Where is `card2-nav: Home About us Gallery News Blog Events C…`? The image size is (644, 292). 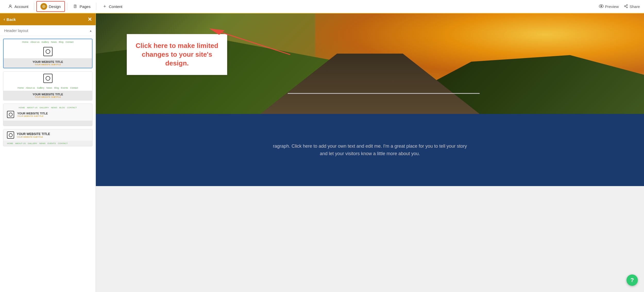 card2-nav: Home About us Gallery News Blog Events C… is located at coordinates (48, 88).